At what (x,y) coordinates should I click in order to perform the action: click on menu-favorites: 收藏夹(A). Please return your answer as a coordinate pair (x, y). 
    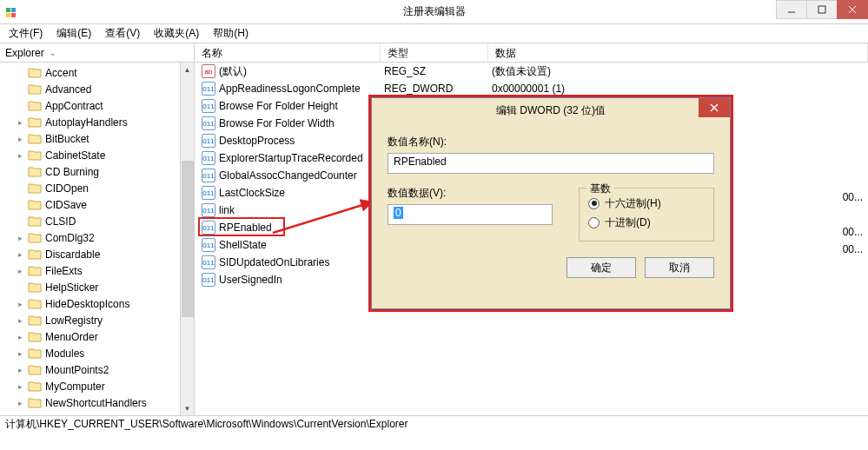
    Looking at the image, I should click on (176, 33).